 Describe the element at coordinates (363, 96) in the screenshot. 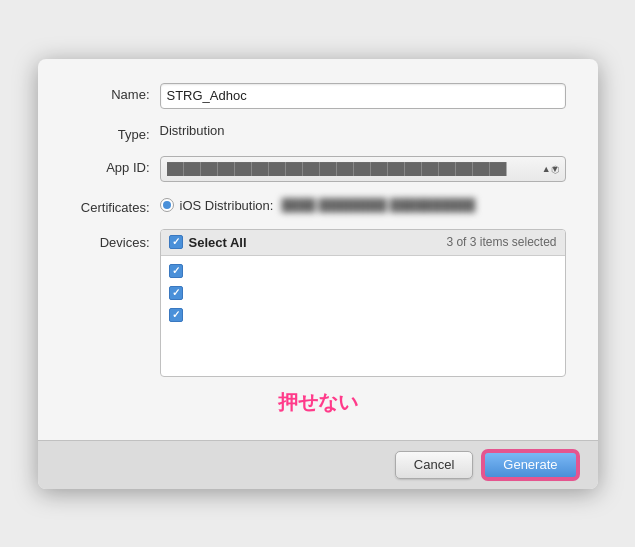

I see `name-input` at that location.